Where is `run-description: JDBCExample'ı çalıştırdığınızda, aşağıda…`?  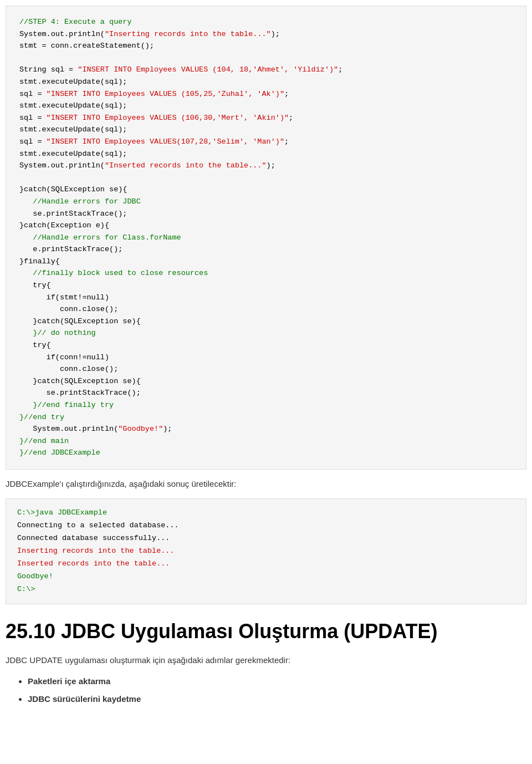
run-description: JDBCExample'ı çalıştırdığınızda, aşağıda… is located at coordinates (266, 484).